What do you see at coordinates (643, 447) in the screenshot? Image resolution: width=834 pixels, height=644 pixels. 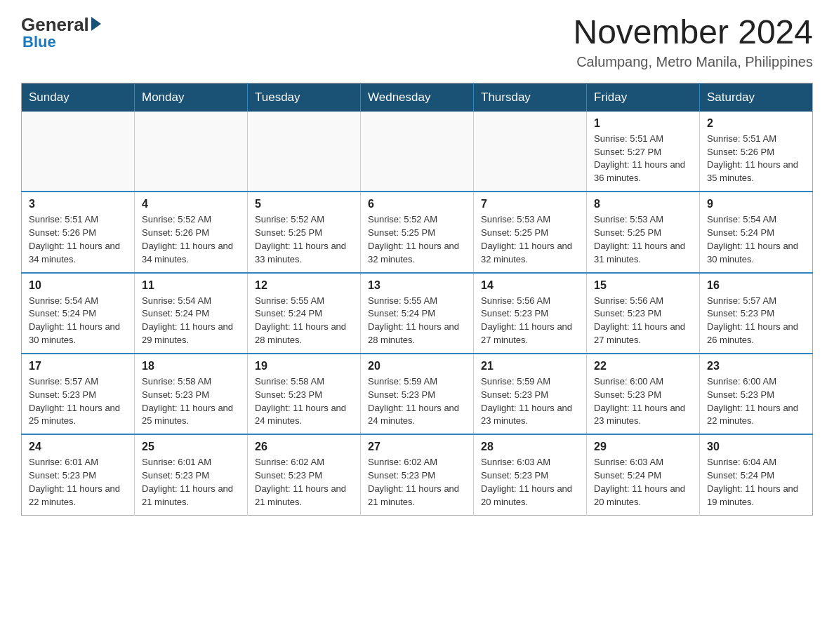 I see `day-number: 29` at bounding box center [643, 447].